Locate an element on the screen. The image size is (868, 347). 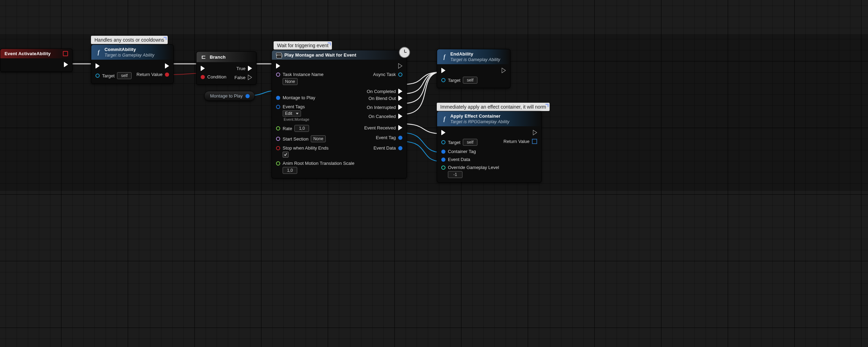
pin-on-cancelled: On Cancelled is located at coordinates (385, 116).